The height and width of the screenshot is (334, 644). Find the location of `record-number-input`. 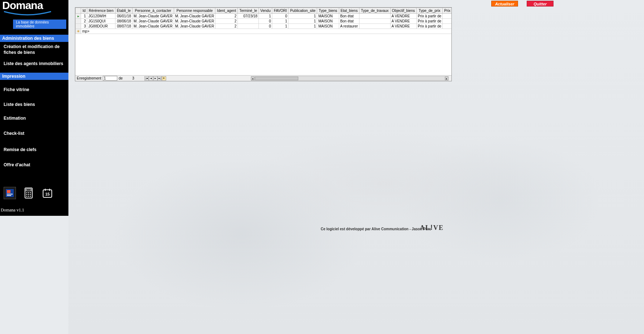

record-number-input is located at coordinates (110, 78).